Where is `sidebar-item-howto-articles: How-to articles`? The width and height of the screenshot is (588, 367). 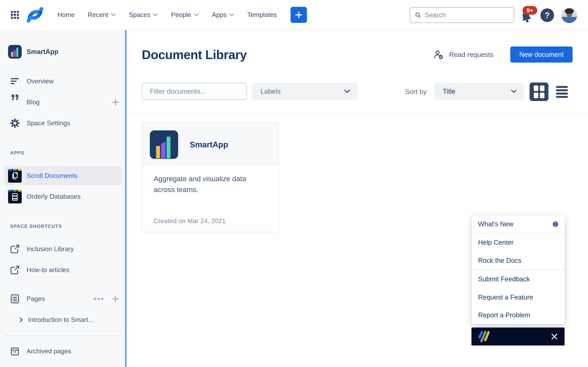
sidebar-item-howto-articles: How-to articles is located at coordinates (63, 270).